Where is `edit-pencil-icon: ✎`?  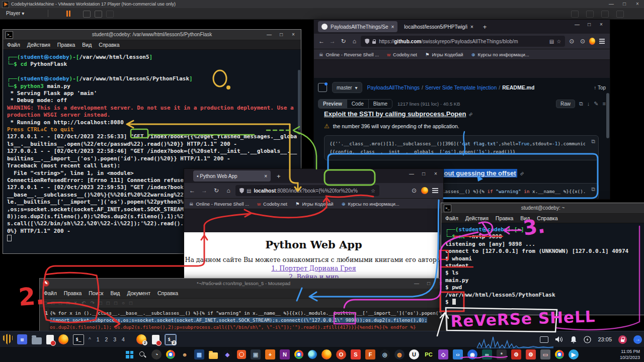 edit-pencil-icon: ✎ is located at coordinates (596, 104).